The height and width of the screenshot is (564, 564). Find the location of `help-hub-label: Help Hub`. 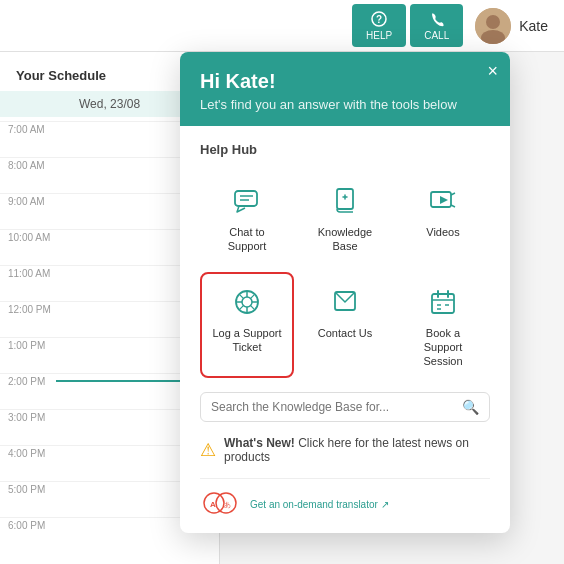

help-hub-label: Help Hub is located at coordinates (345, 150).